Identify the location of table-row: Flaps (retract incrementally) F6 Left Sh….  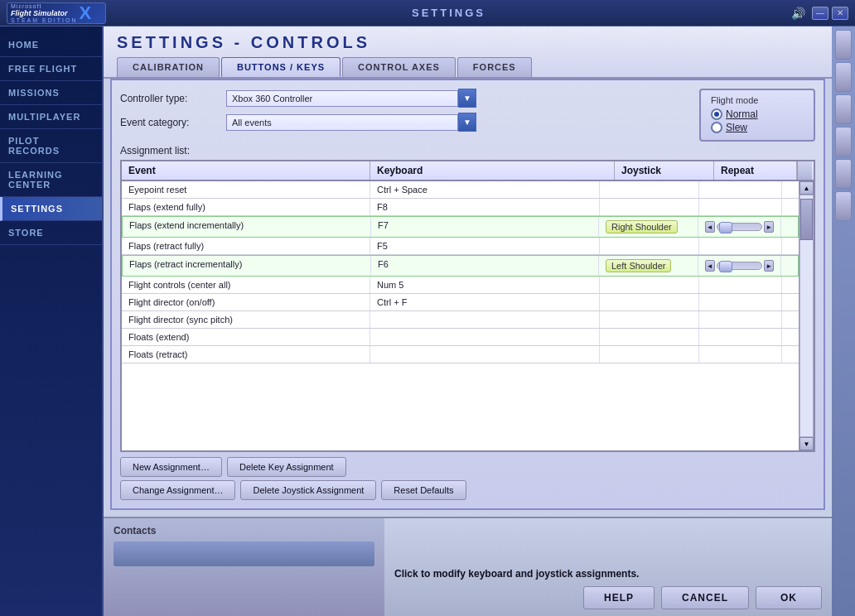
(461, 266).